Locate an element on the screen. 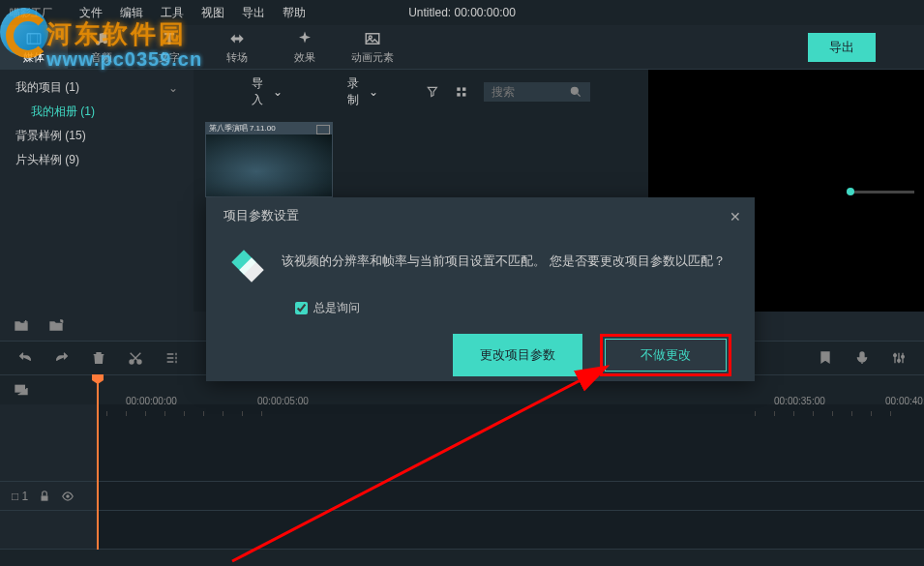  search-icon is located at coordinates (576, 92).